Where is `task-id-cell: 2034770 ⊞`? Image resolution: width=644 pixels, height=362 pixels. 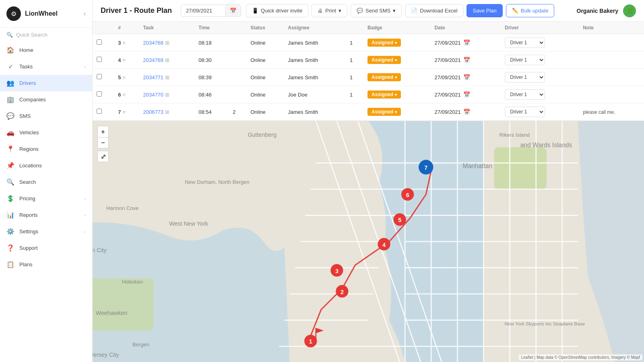
task-id-cell: 2034770 ⊞ is located at coordinates (167, 95).